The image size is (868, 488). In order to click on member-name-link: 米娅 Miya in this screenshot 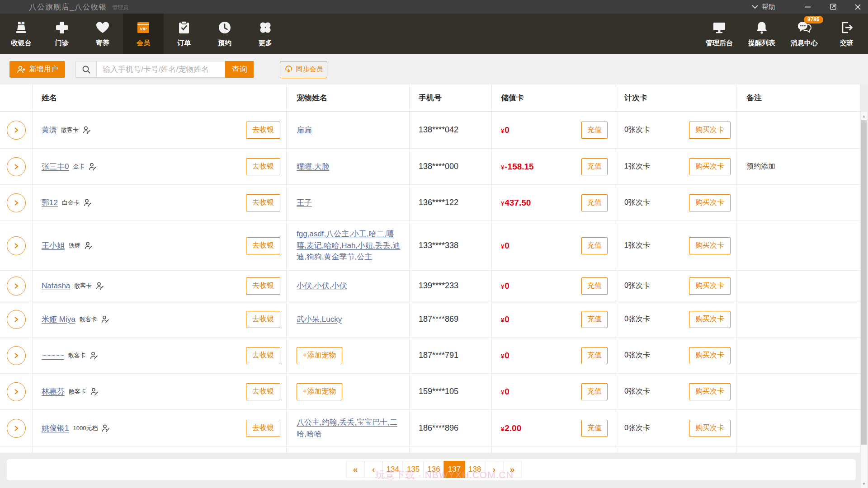, I will do `click(59, 319)`.